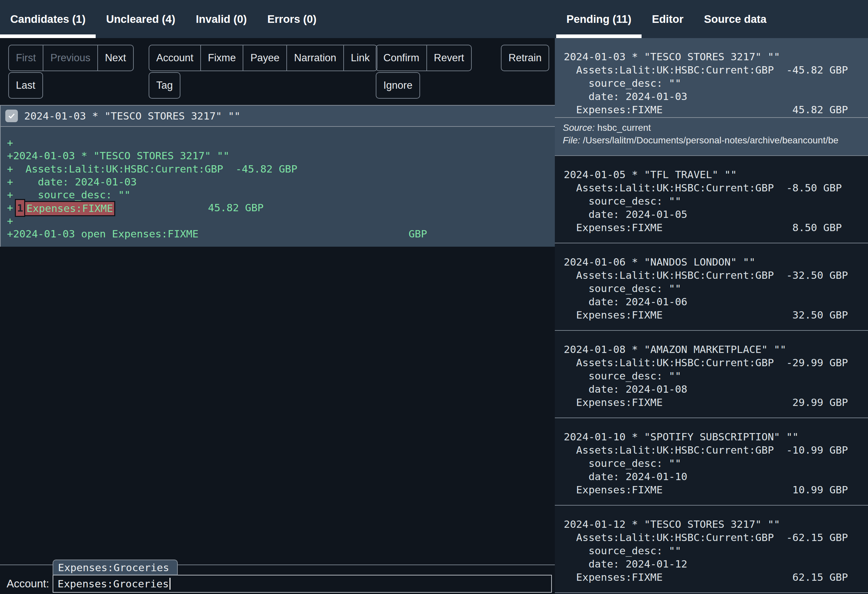  I want to click on last-button: Last, so click(25, 85).